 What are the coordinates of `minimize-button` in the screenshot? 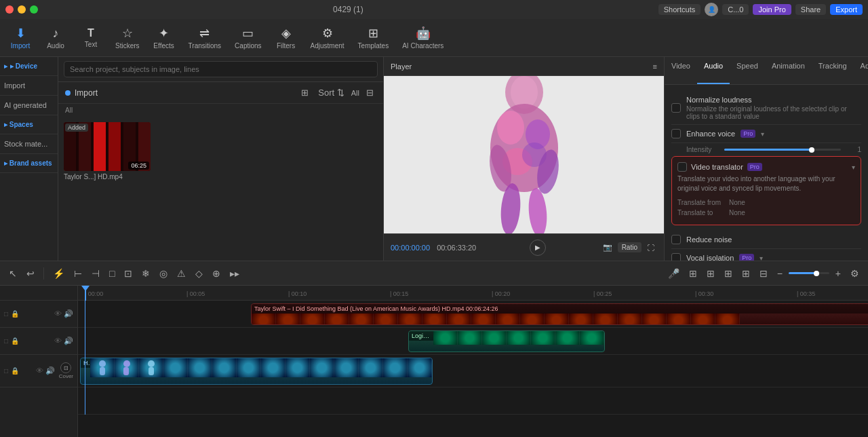 It's located at (22, 10).